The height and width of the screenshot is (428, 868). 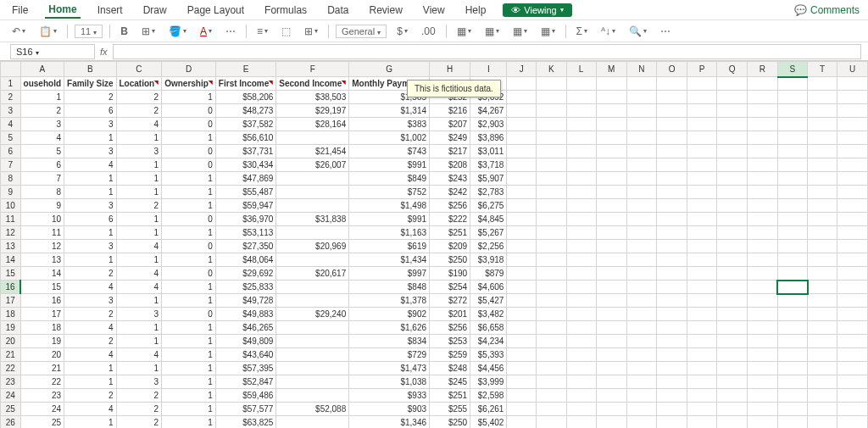 What do you see at coordinates (581, 31) in the screenshot?
I see `autosum-button: Σ▾` at bounding box center [581, 31].